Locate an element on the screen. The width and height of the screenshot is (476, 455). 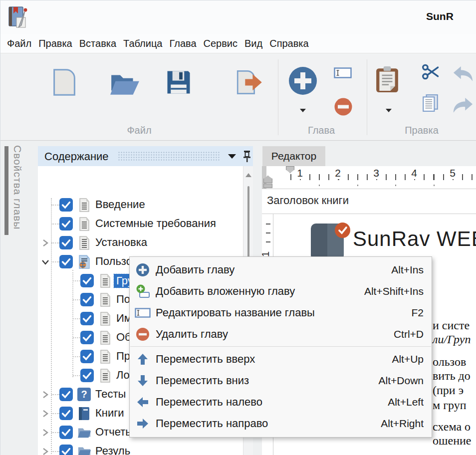
tree-item-label: Системные требования is located at coordinates (156, 224).